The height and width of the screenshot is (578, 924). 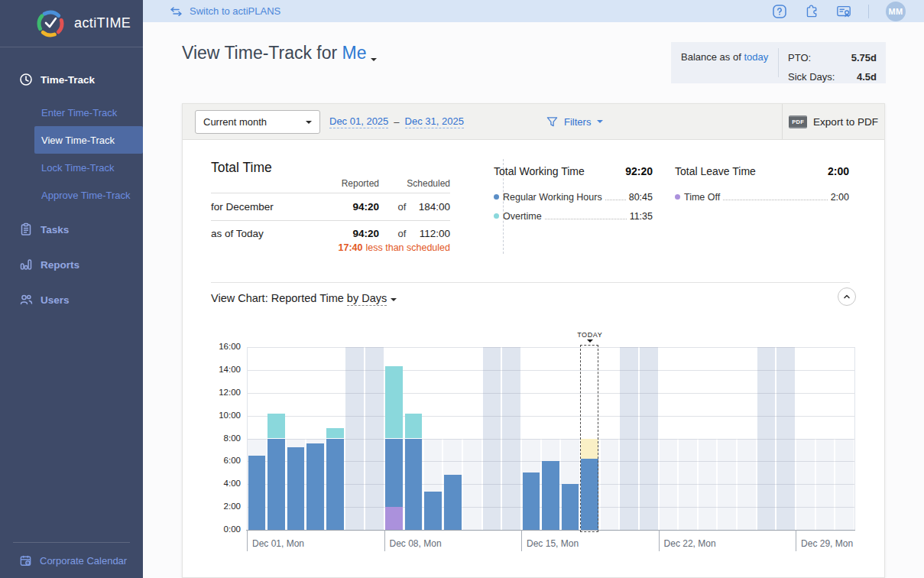 I want to click on reported-column-header: Reported, so click(x=356, y=183).